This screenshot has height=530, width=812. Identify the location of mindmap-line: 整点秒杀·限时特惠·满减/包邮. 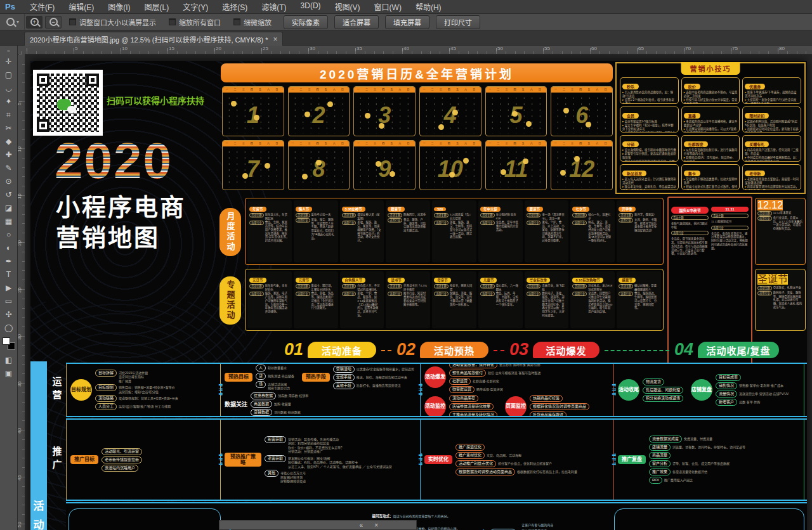
(520, 365).